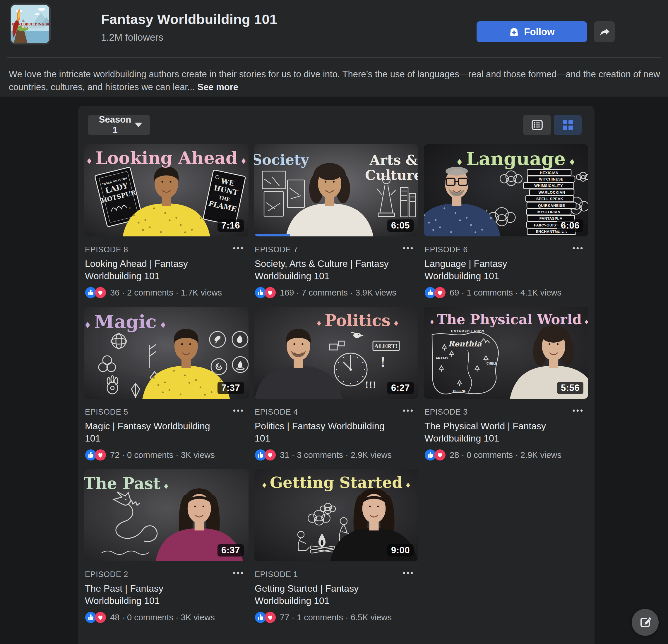 The height and width of the screenshot is (644, 668). What do you see at coordinates (493, 270) in the screenshot?
I see `episode-title: Language | Fantasy Worldbuilding 101` at bounding box center [493, 270].